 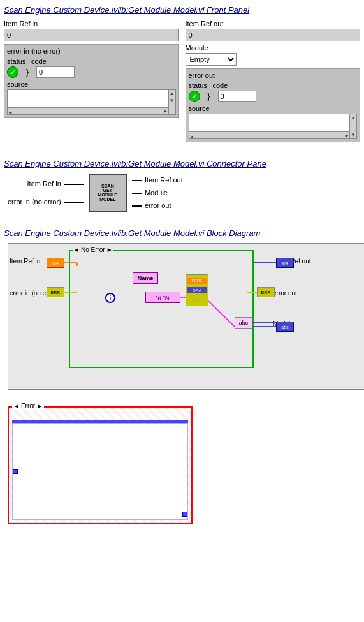 I want to click on error-code-right, so click(x=237, y=96).